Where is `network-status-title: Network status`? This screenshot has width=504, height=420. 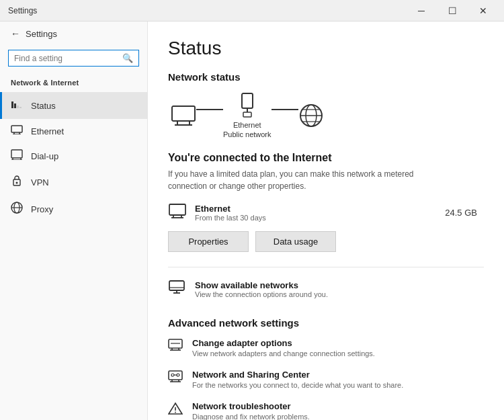 network-status-title: Network status is located at coordinates (326, 77).